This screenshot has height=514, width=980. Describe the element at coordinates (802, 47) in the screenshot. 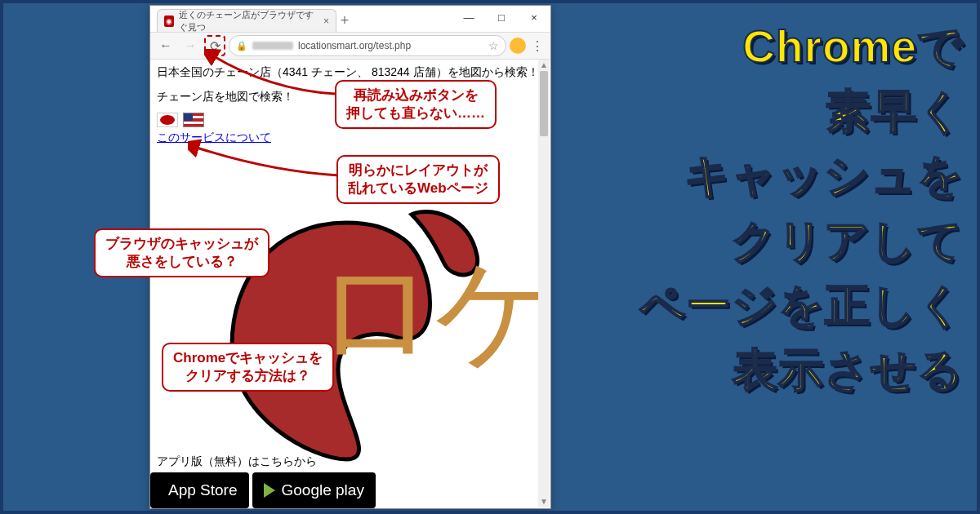

I see `headline-l1: Chromeで` at that location.